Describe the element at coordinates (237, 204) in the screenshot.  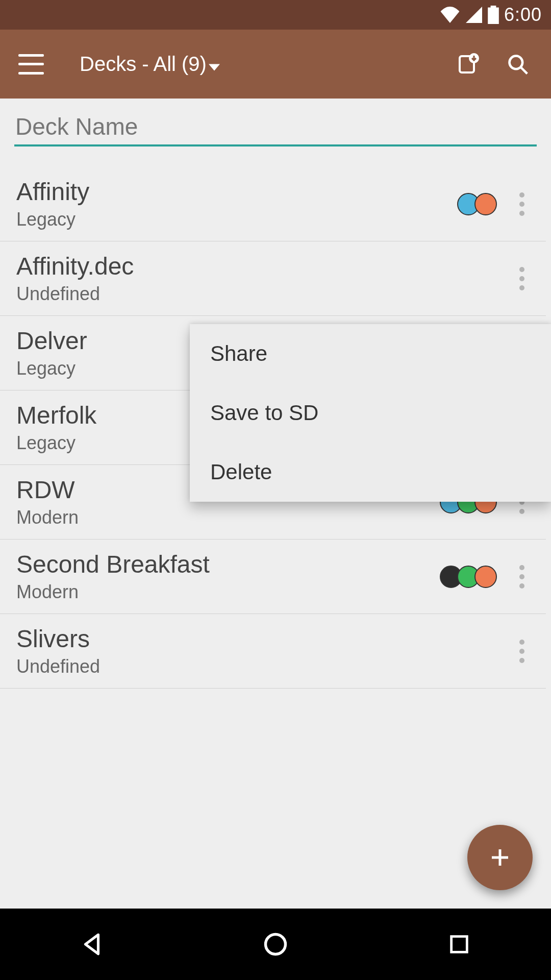
I see `deck-info: AffinityLegacy` at that location.